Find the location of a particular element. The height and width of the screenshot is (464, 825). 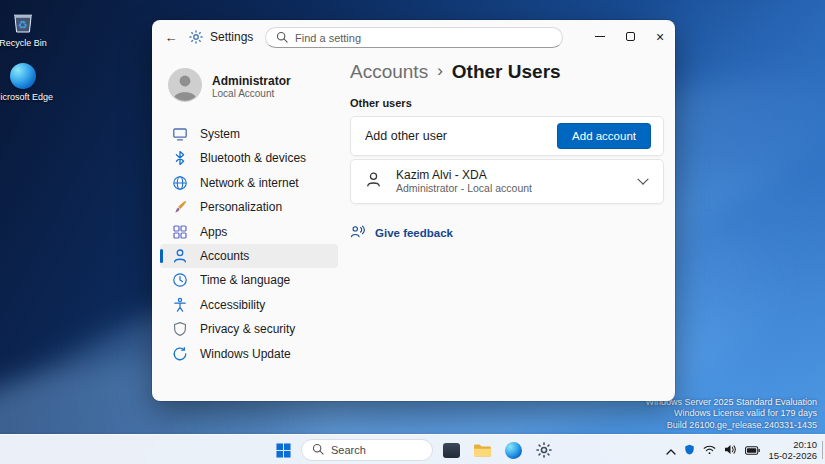

edge-button is located at coordinates (513, 450).